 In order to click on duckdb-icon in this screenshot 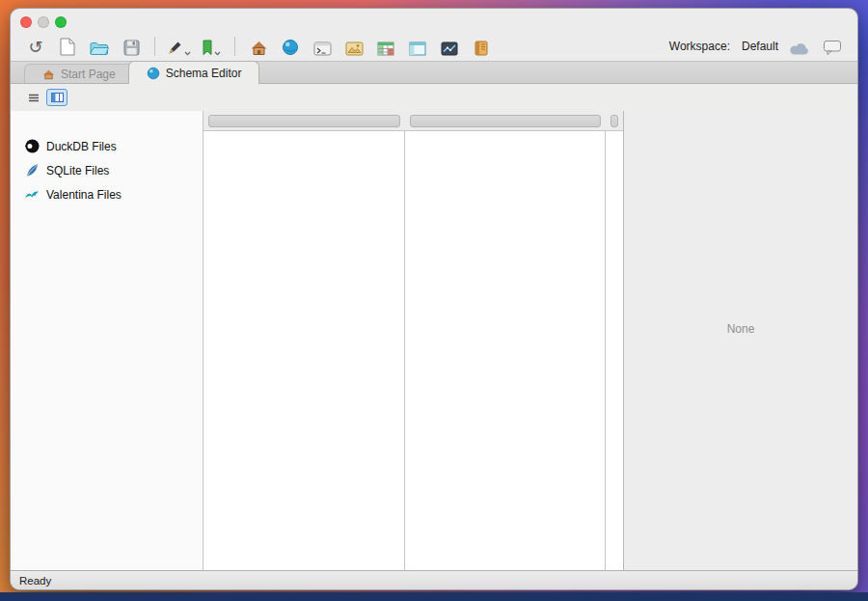, I will do `click(32, 147)`.